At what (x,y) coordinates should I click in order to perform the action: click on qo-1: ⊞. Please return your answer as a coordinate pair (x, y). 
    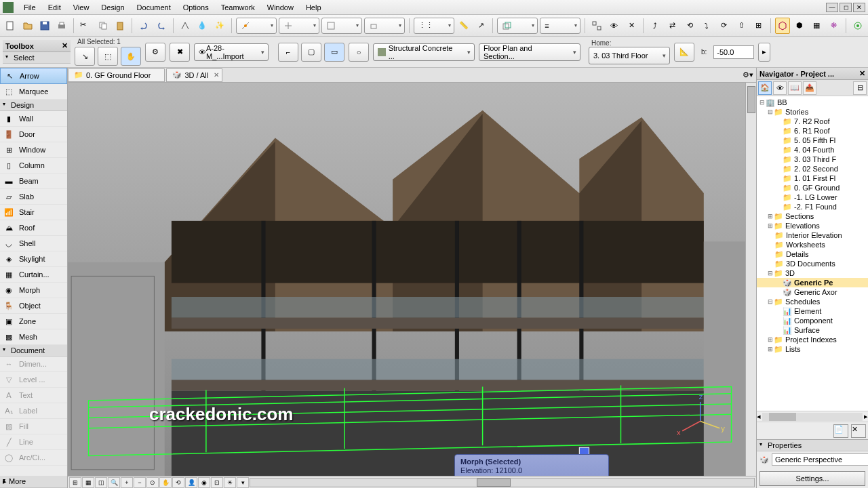
    Looking at the image, I should click on (75, 483).